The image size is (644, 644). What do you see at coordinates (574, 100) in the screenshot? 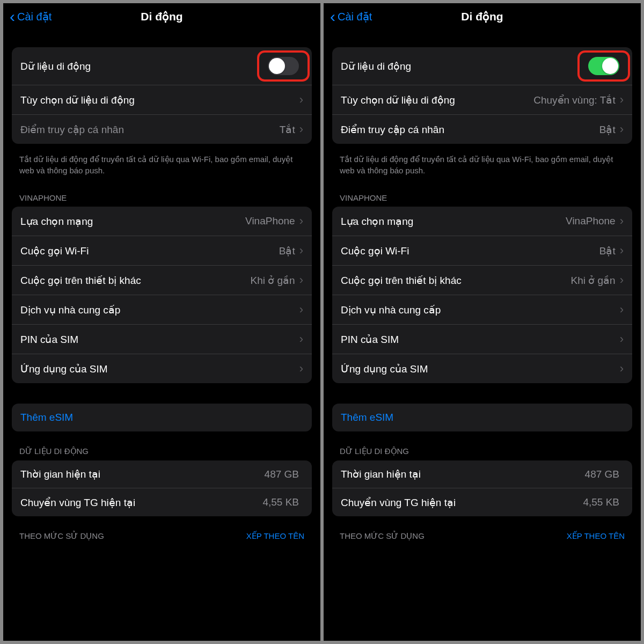
I see `data-options-value: Chuyển vùng: Tắt` at bounding box center [574, 100].